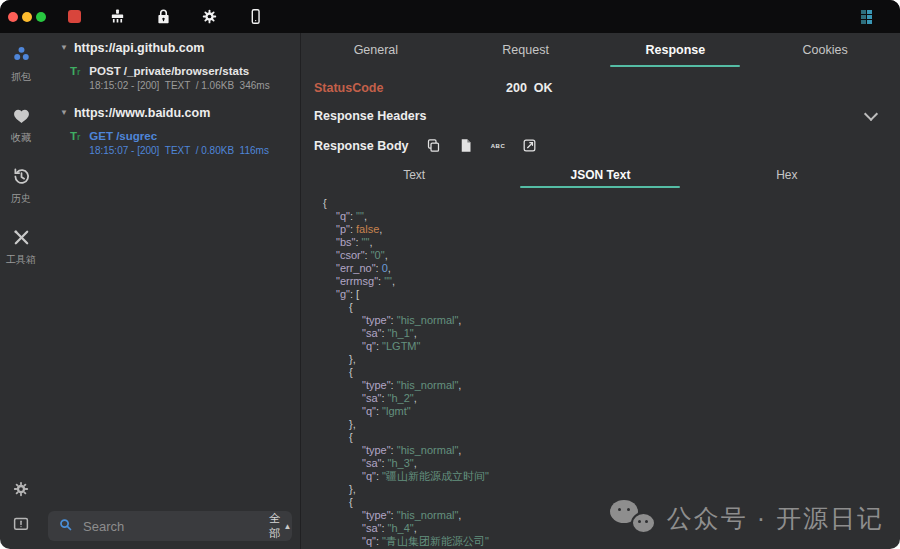 Image resolution: width=900 pixels, height=549 pixels. I want to click on search-input, so click(171, 526).